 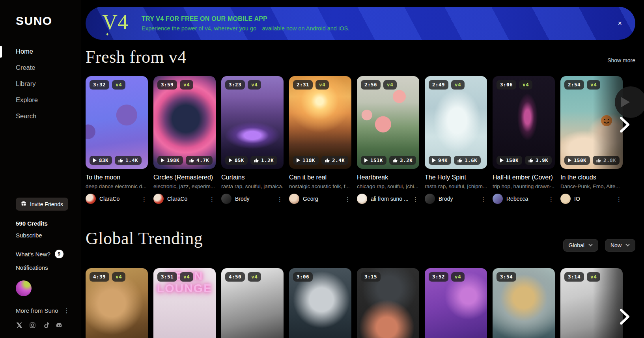 I want to click on sidebar-item-explore: Explore, so click(x=48, y=100).